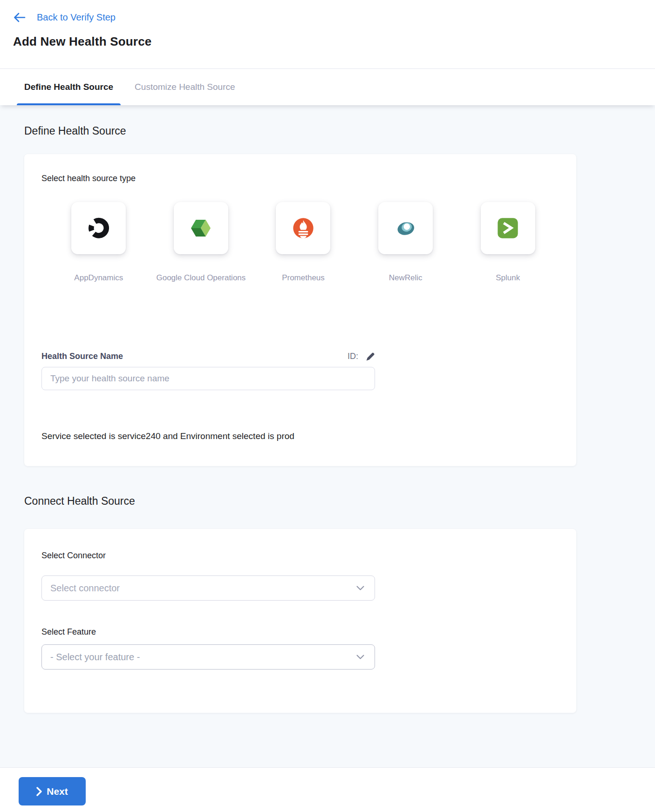 Image resolution: width=655 pixels, height=812 pixels. I want to click on google-cloud-operations-card, so click(201, 228).